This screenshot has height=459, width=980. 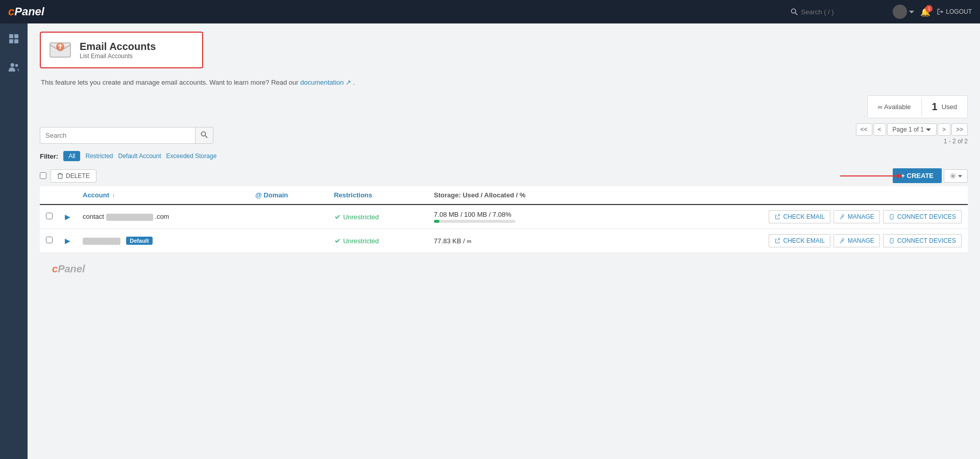 I want to click on row1-expand-button: ▶, so click(x=67, y=217).